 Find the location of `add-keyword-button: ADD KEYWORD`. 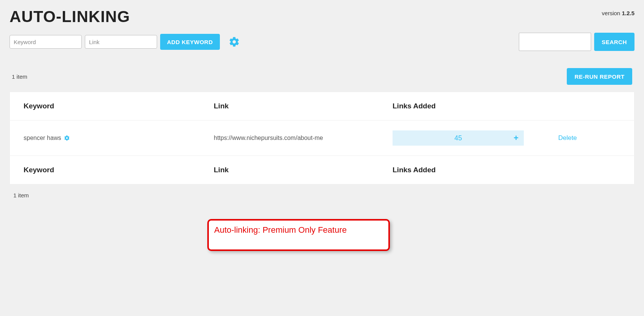

add-keyword-button: ADD KEYWORD is located at coordinates (190, 42).